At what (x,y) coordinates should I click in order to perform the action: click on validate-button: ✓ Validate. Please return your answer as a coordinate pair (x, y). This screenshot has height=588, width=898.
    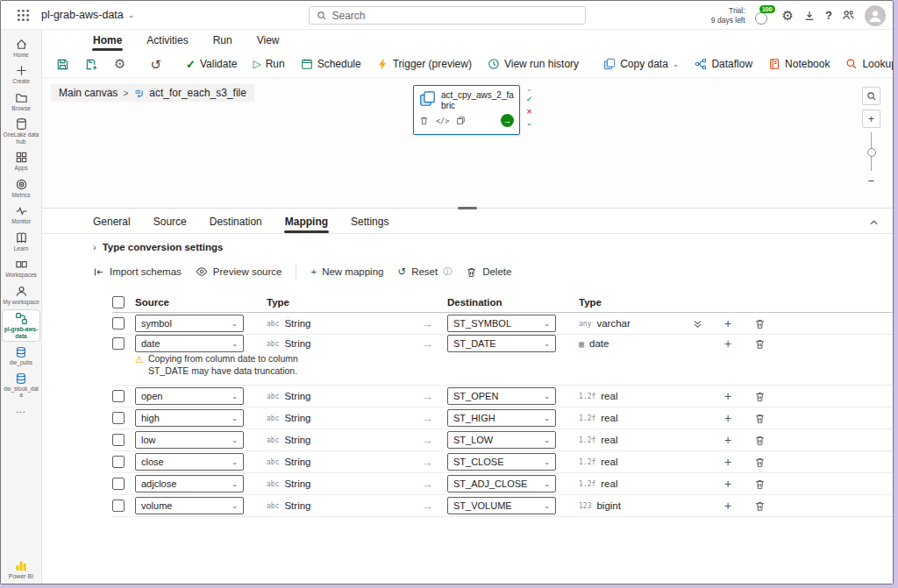
    Looking at the image, I should click on (211, 65).